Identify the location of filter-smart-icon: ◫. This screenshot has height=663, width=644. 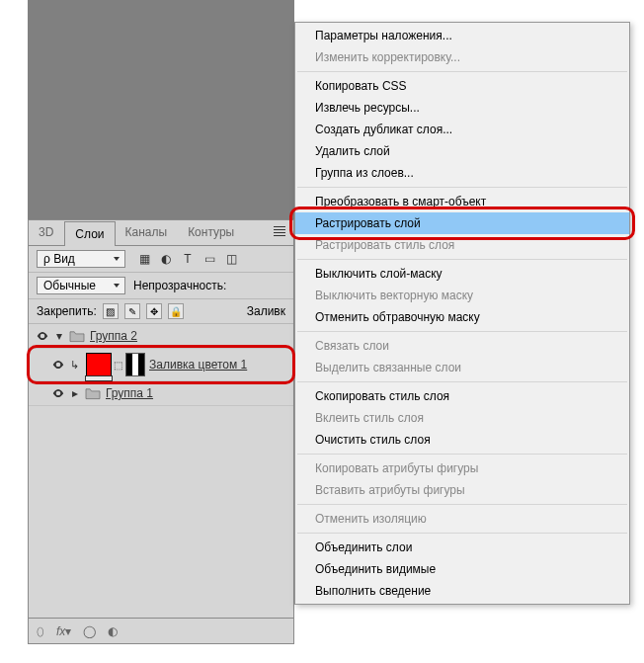
(231, 259).